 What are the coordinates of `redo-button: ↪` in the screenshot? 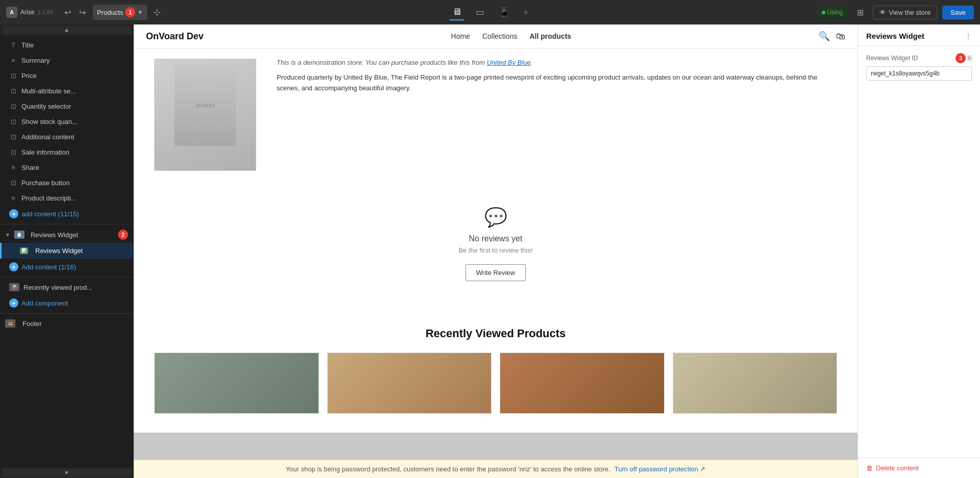 It's located at (83, 12).